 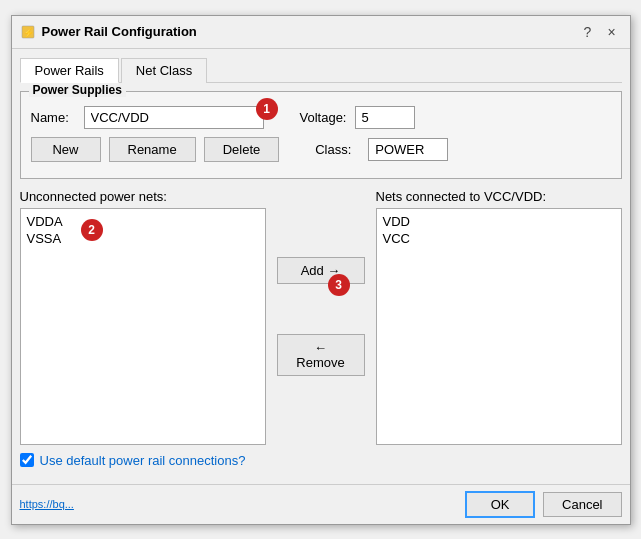 I want to click on close-button: ×, so click(x=612, y=32).